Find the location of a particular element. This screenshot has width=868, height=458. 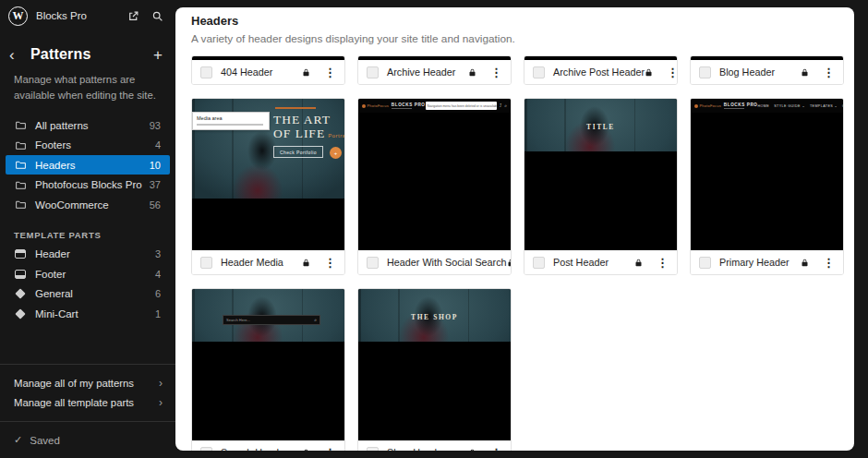

pattern-title: Primary Header is located at coordinates (754, 262).